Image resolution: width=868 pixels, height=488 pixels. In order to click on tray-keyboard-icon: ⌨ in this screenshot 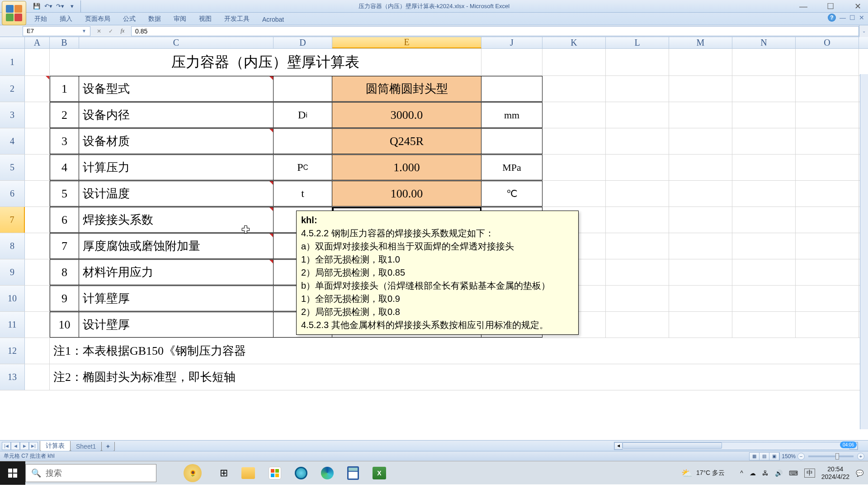, I will do `click(793, 473)`.